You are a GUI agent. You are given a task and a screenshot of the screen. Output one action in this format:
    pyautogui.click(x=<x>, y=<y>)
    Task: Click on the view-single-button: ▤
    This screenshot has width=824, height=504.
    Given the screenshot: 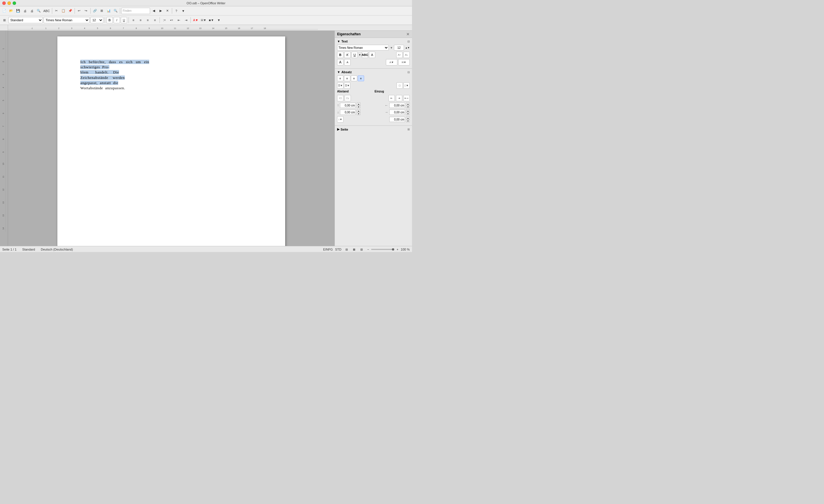 What is the action you would take?
    pyautogui.click(x=347, y=249)
    